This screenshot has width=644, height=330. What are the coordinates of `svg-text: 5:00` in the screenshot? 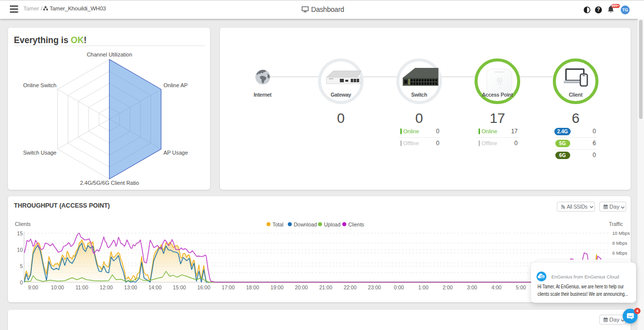 It's located at (521, 287).